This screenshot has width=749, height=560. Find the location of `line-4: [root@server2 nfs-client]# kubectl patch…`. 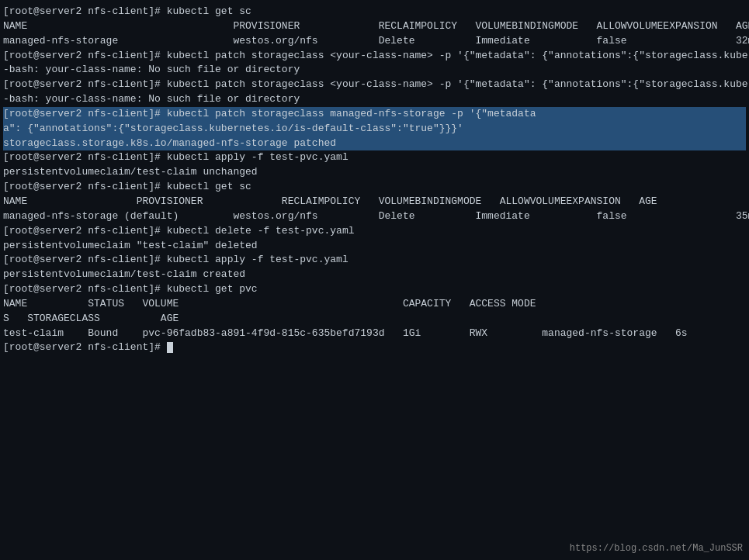

line-4: [root@server2 nfs-client]# kubectl patch… is located at coordinates (374, 56).